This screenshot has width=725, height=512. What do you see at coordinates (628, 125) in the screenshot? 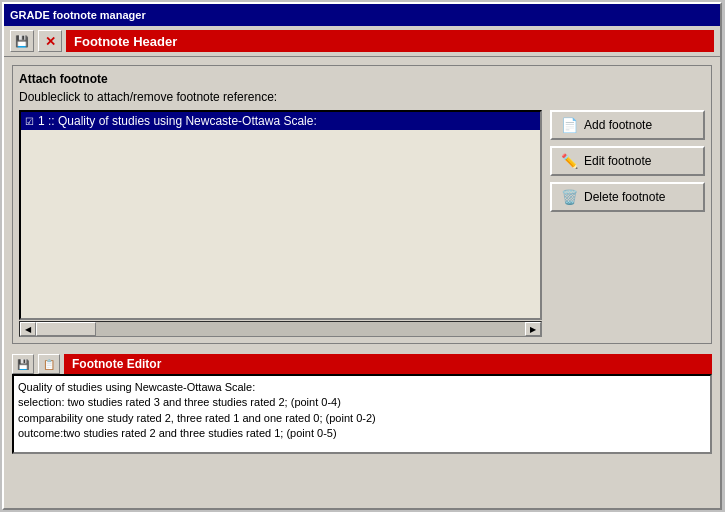
I see `add-footnote-button: 📄 Add footnote` at bounding box center [628, 125].